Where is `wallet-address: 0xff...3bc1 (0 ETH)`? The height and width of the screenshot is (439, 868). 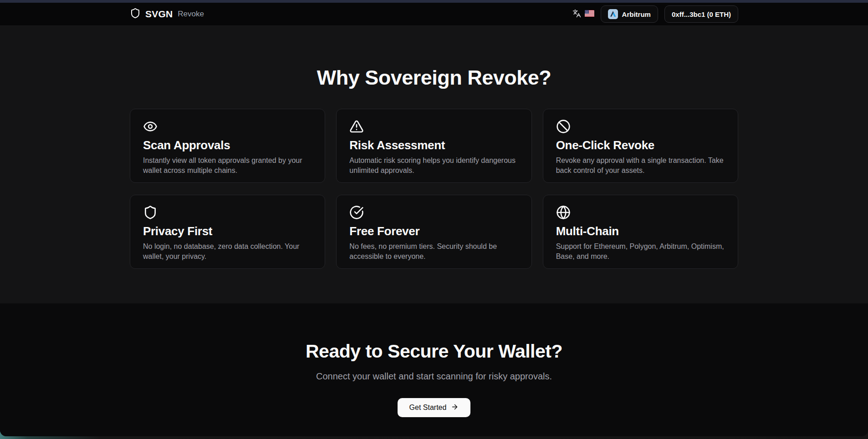
wallet-address: 0xff...3bc1 (0 ETH) is located at coordinates (701, 15).